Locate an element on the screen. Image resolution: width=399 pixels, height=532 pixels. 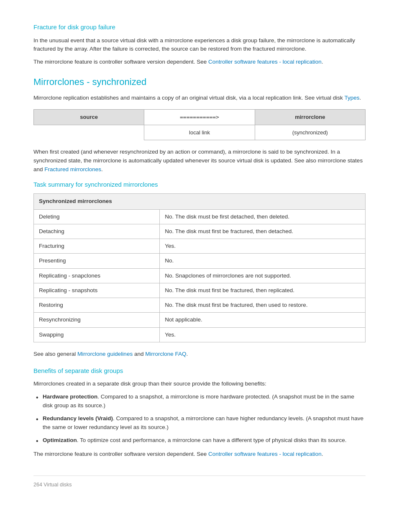
benefits-list: Hardware protection. Compared to a snaps… is located at coordinates (200, 419).